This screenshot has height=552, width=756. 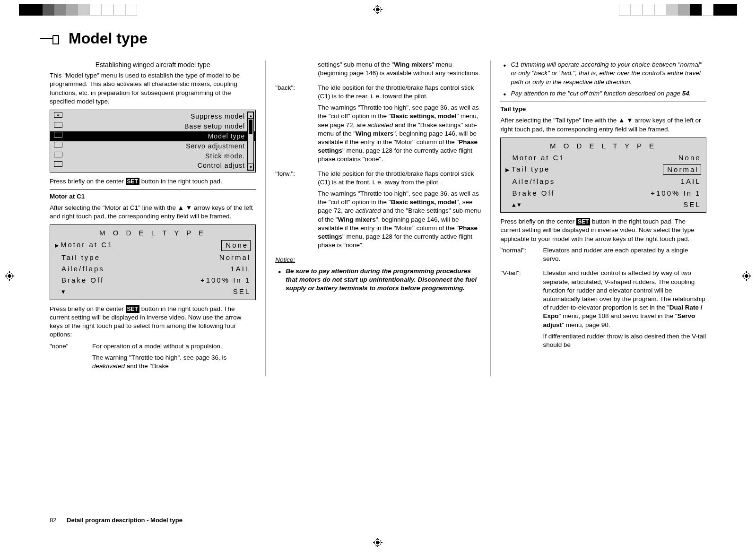 I want to click on notice-item: Be sure to pay attention during the prog…, so click(x=378, y=280).